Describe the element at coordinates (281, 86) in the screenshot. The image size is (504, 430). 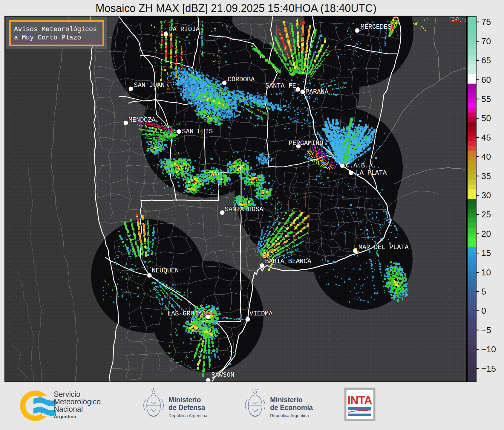
I see `svg-text: SANTA FE` at that location.